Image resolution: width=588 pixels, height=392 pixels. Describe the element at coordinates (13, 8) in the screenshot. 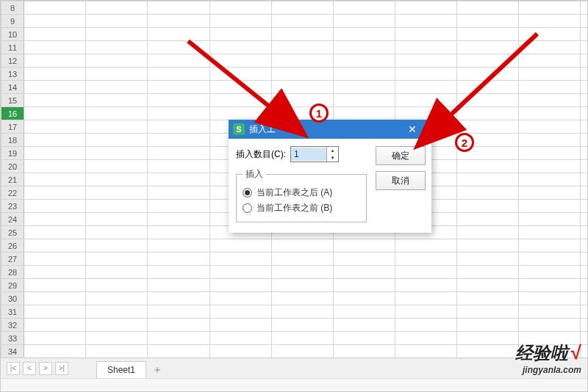

I see `row-header: 8` at that location.